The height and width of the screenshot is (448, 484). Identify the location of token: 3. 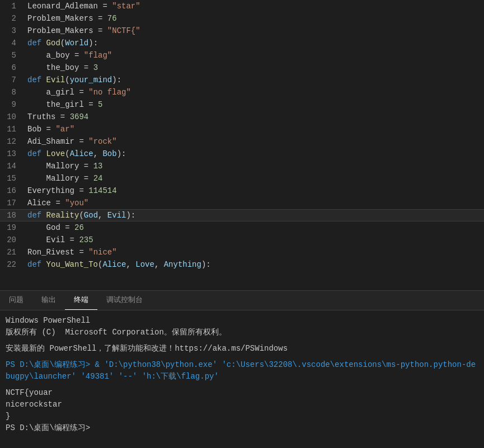
(96, 68).